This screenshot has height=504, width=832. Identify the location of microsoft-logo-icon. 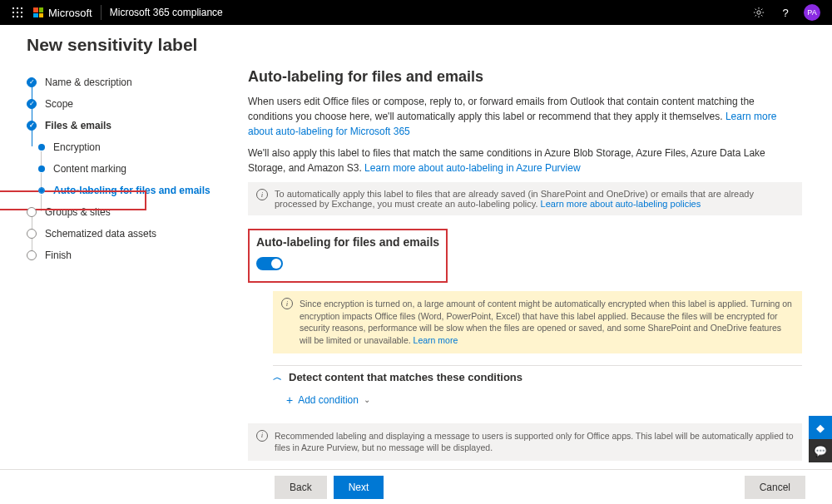
(38, 12).